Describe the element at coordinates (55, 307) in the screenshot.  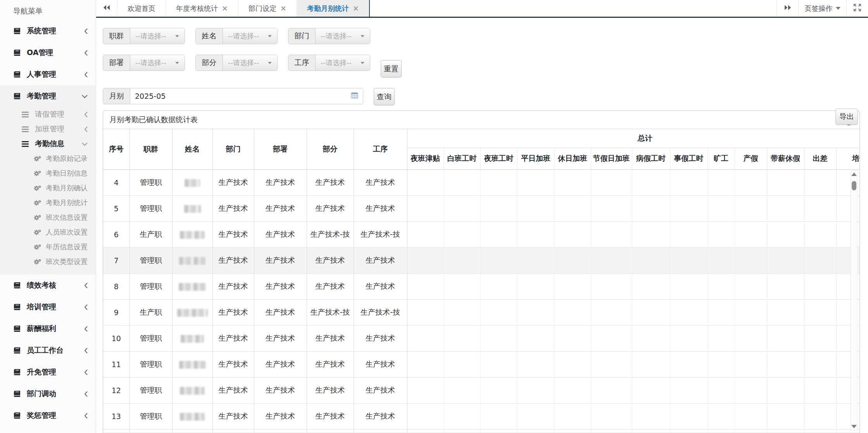
I see `sidebar-item-label: 培训管理` at that location.